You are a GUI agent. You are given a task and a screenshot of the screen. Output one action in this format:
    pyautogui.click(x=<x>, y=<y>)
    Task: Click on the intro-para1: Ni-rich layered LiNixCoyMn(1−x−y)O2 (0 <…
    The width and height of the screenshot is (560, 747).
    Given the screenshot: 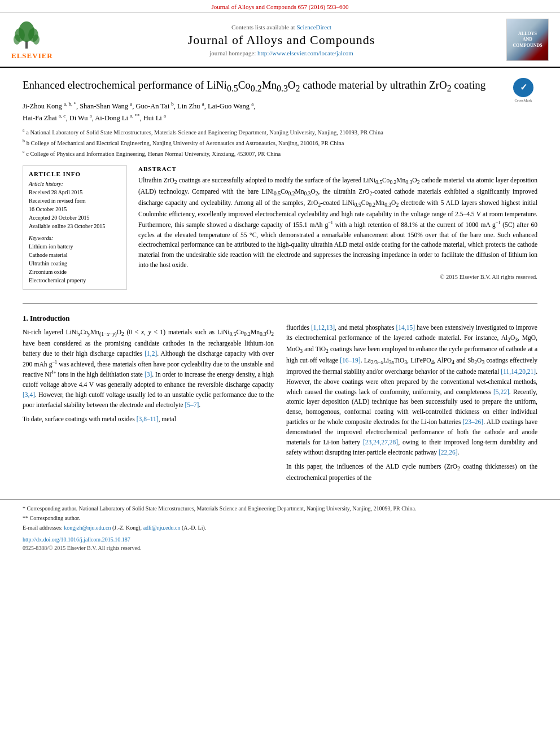 What is the action you would take?
    pyautogui.click(x=148, y=369)
    